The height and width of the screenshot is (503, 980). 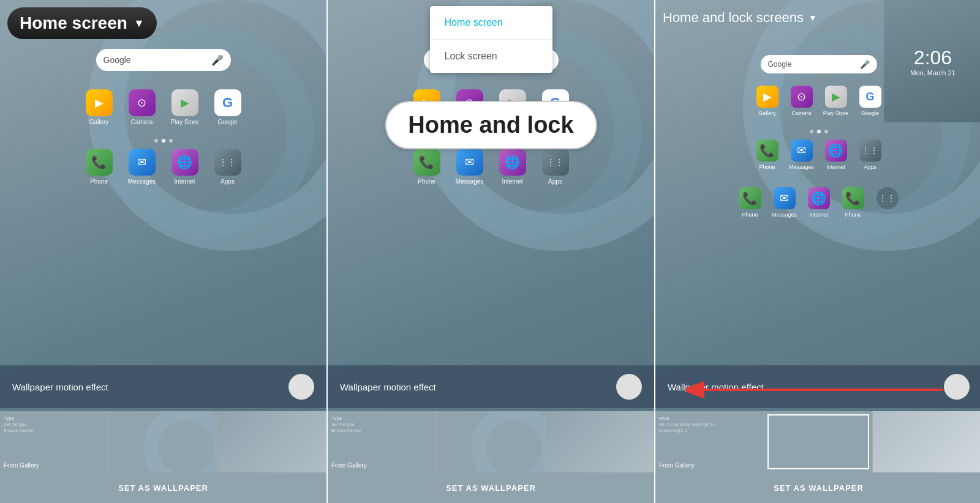 I want to click on from-gallery-1: From Gallery, so click(x=21, y=465).